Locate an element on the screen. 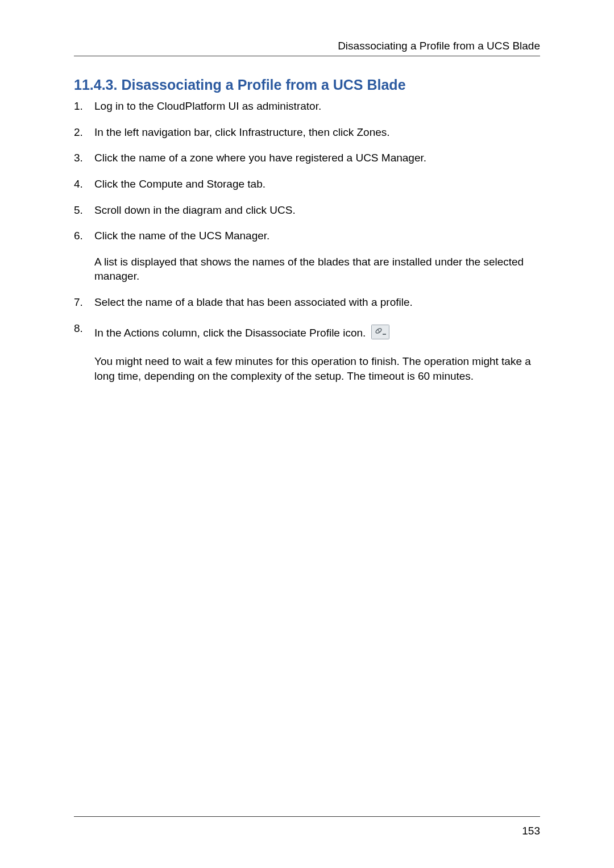  step-item: Scroll down in the diagram and click UCS… is located at coordinates (307, 210).